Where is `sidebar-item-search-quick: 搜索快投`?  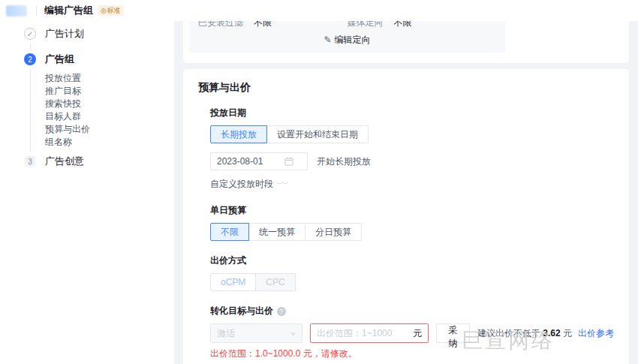
sidebar-item-search-quick: 搜索快投 is located at coordinates (110, 104).